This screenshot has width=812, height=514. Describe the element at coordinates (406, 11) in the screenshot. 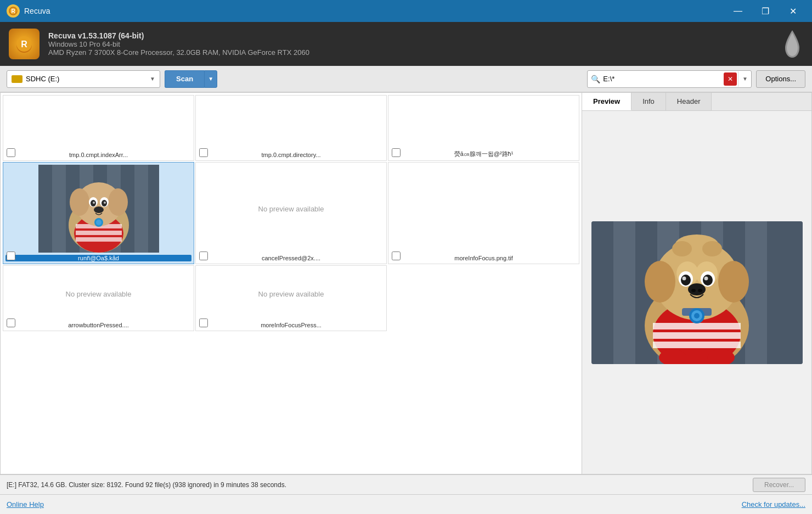

I see `title-bar: R Recuva — ❐ ✕` at that location.